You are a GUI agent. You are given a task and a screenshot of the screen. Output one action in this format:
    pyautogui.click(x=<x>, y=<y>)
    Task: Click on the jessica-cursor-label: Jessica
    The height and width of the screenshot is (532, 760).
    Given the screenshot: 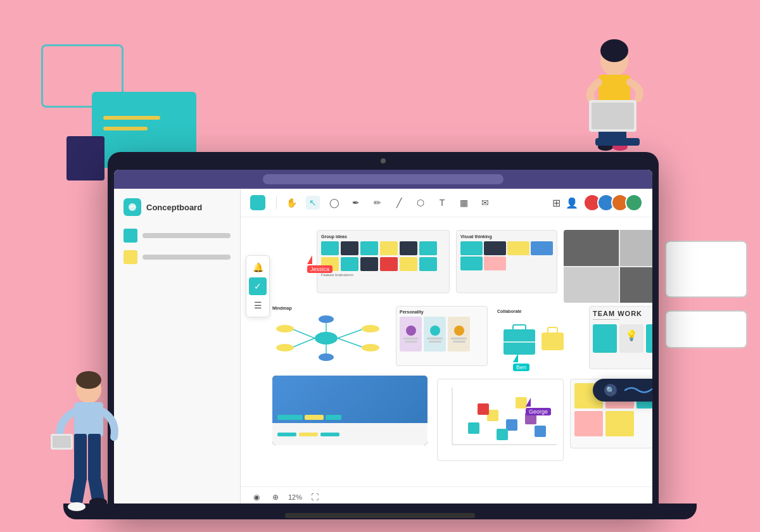 What is the action you would take?
    pyautogui.click(x=320, y=269)
    